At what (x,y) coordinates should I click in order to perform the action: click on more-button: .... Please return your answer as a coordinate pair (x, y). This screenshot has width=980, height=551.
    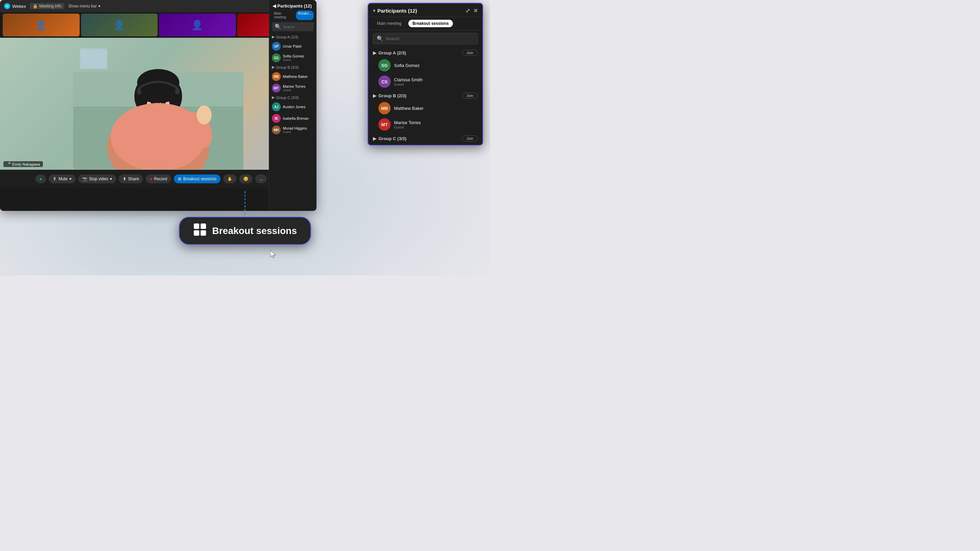
    Looking at the image, I should click on (261, 179).